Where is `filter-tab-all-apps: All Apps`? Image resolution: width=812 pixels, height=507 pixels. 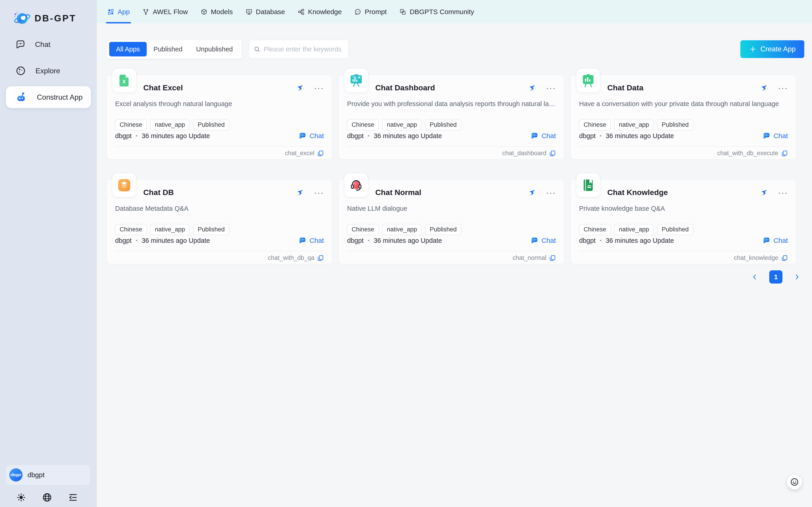
filter-tab-all-apps: All Apps is located at coordinates (128, 49).